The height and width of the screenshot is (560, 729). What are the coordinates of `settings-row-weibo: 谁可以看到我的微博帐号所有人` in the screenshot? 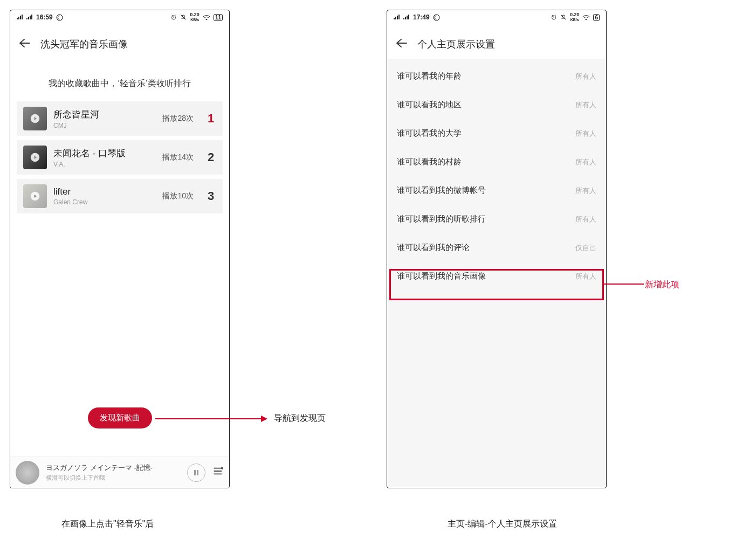 It's located at (497, 191).